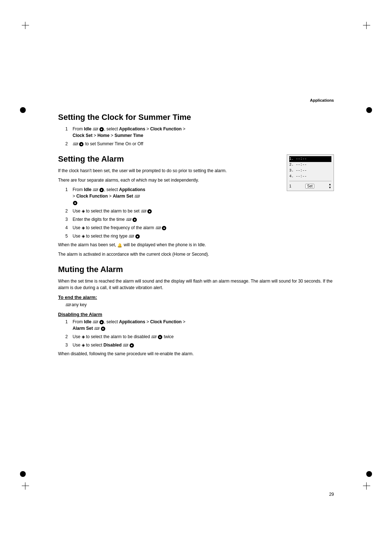 This screenshot has width=392, height=555. Describe the element at coordinates (196, 117) in the screenshot. I see `section-summer-time-title: Setting the Clock for Summer Time` at that location.